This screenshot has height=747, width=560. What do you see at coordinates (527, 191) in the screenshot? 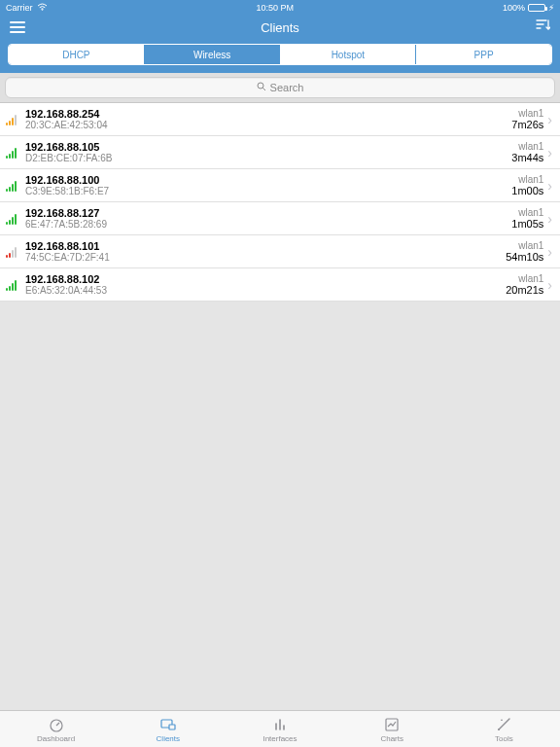
I see `client-uptime: 1m00s` at bounding box center [527, 191].